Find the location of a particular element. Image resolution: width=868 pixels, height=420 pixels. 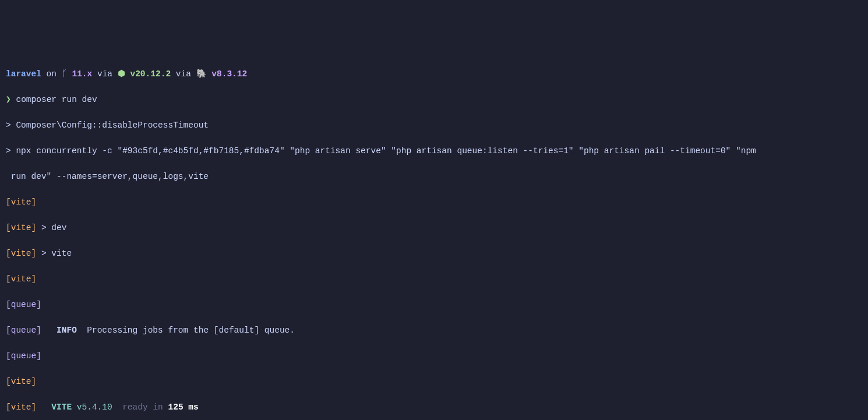

prompt-header: laravel on ᚴ 11.x via ⬢ v20.12.2 via 🐘 v… is located at coordinates (434, 74).